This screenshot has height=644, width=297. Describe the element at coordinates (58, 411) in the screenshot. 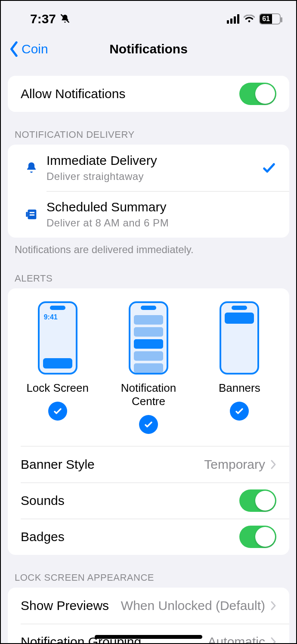

I see `alert-lockscreen-check` at that location.